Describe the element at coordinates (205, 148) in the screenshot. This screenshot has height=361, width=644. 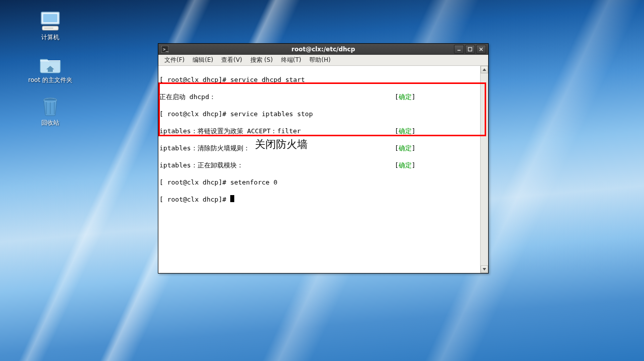
I see `term-line: iptables：清除防火墙规则：` at that location.